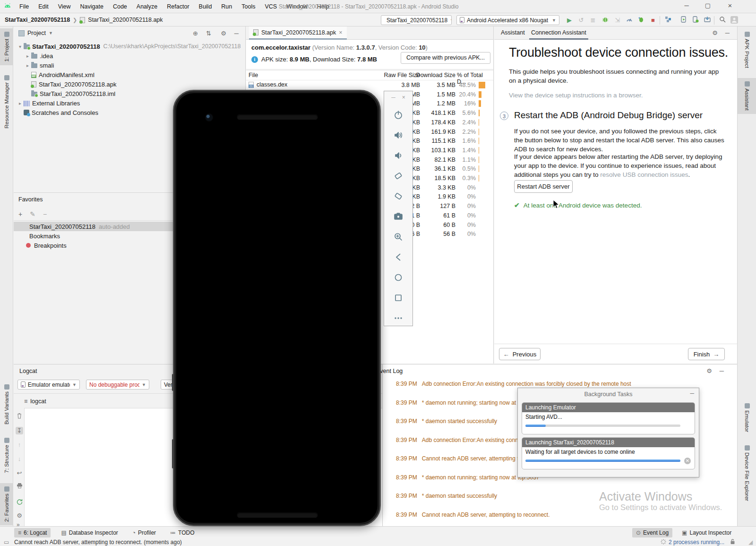 Image resolution: width=756 pixels, height=546 pixels. I want to click on menu-item: Code, so click(120, 7).